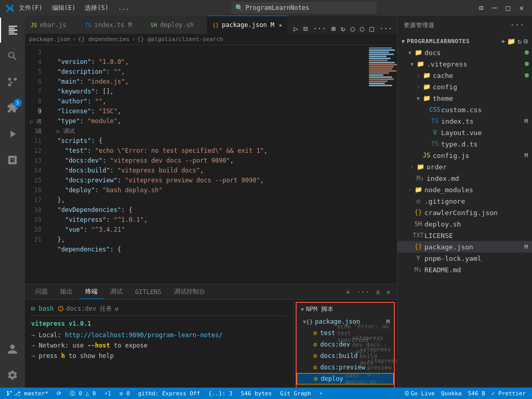  What do you see at coordinates (12, 82) in the screenshot?
I see `activity-git` at bounding box center [12, 82].